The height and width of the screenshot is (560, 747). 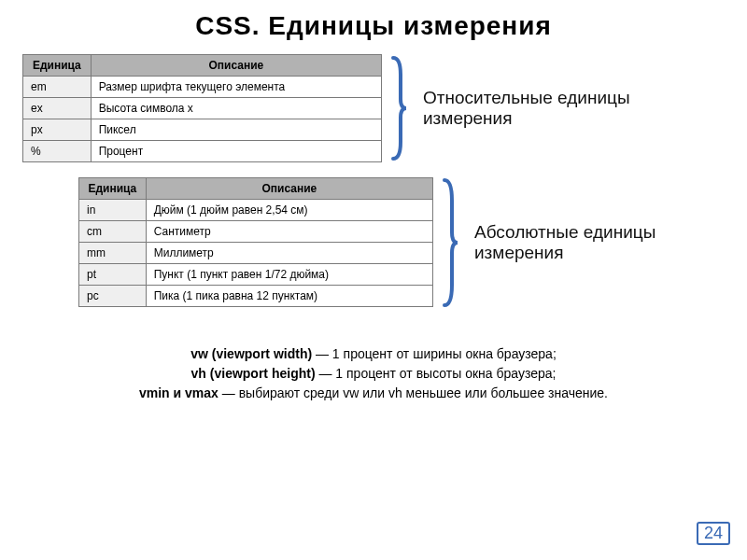 What do you see at coordinates (374, 26) in the screenshot?
I see `page-title: CSS. Единицы измерения` at bounding box center [374, 26].